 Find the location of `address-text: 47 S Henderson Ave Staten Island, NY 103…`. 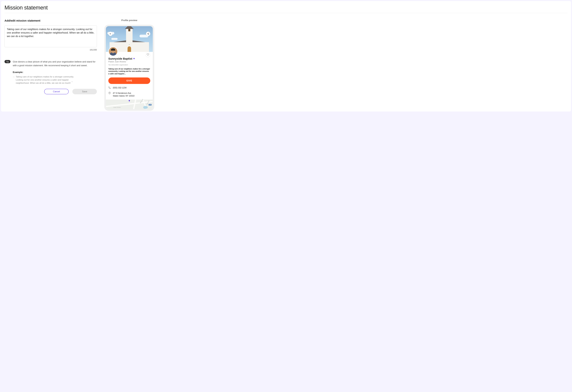

address-text: 47 S Henderson Ave Staten Island, NY 103… is located at coordinates (124, 94).